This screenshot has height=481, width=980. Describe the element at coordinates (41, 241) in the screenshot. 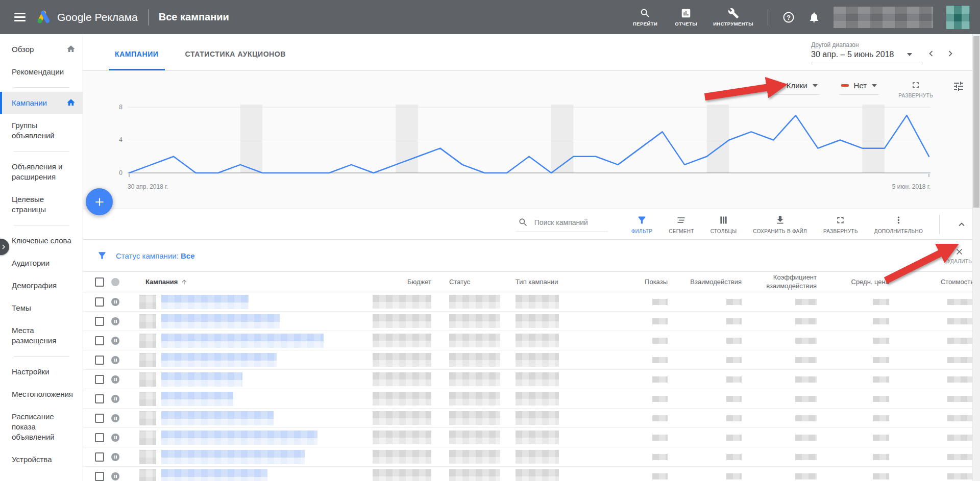

I see `sidebar-item-keywords: Ключевые слова` at that location.